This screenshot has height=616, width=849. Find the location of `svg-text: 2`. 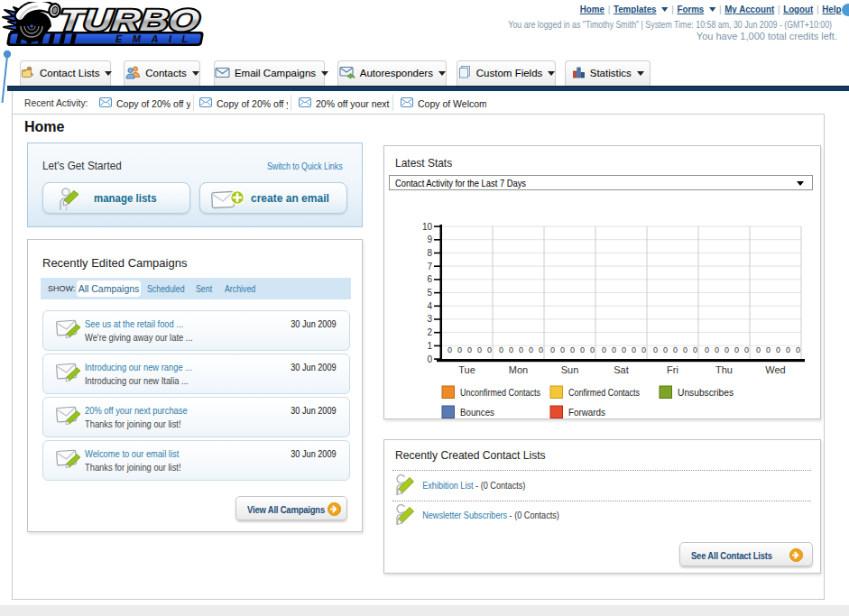

svg-text: 2 is located at coordinates (429, 332).